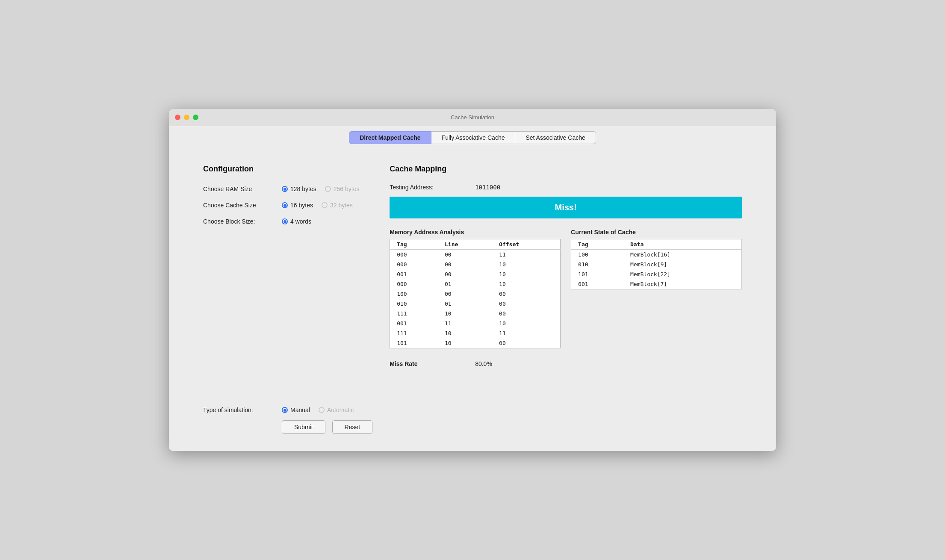 The height and width of the screenshot is (560, 945). What do you see at coordinates (317, 205) in the screenshot?
I see `cache-size-options: 16 bytes 32 bytes` at bounding box center [317, 205].